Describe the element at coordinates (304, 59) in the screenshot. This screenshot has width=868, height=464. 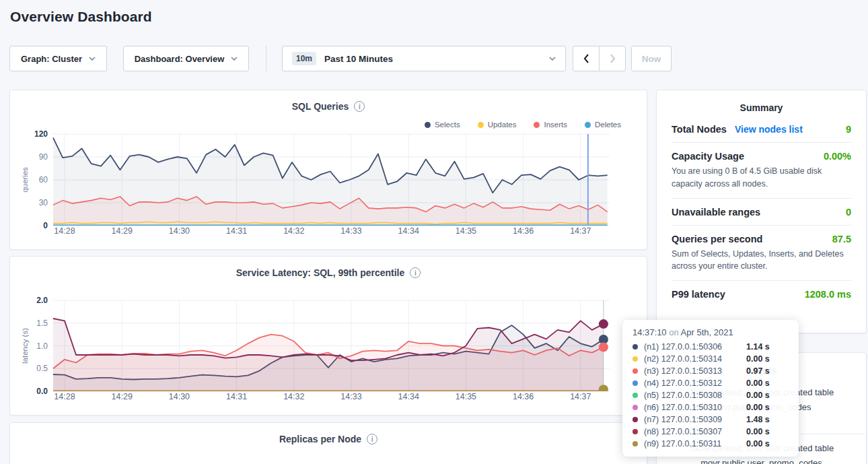
I see `time-range-badge: 10m` at that location.